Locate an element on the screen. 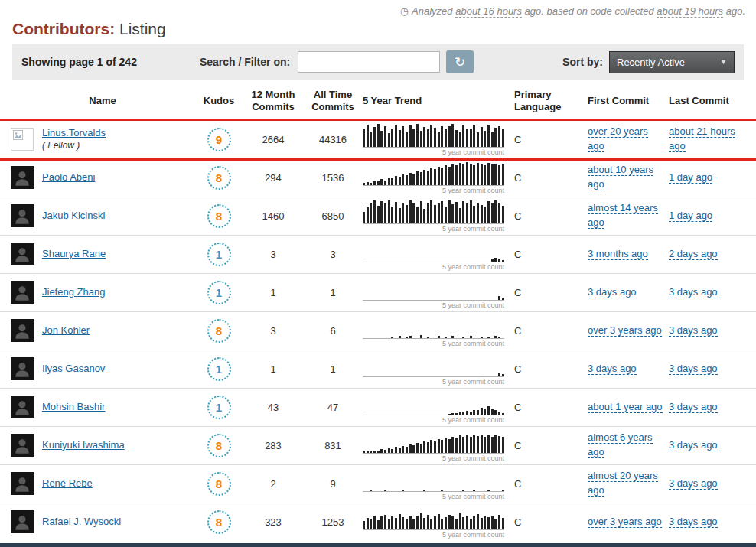  kudos-badge-number: 1 is located at coordinates (219, 369).